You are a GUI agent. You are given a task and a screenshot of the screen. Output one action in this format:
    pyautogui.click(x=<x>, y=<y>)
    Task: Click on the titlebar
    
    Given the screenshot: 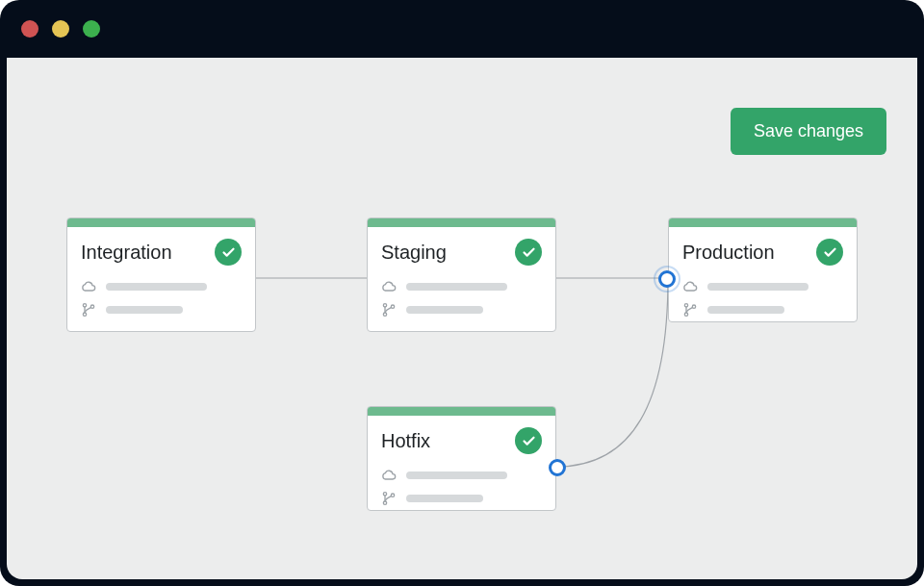 What is the action you would take?
    pyautogui.click(x=462, y=29)
    